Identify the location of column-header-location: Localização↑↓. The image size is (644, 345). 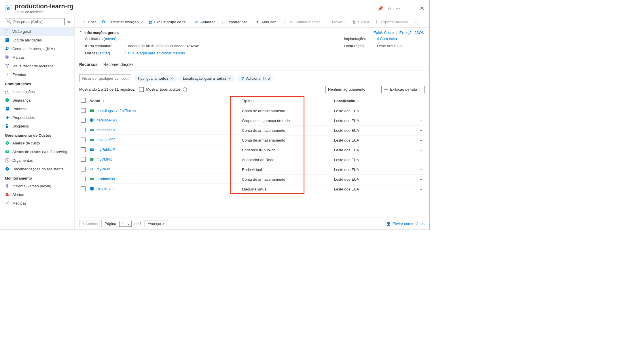
(373, 101).